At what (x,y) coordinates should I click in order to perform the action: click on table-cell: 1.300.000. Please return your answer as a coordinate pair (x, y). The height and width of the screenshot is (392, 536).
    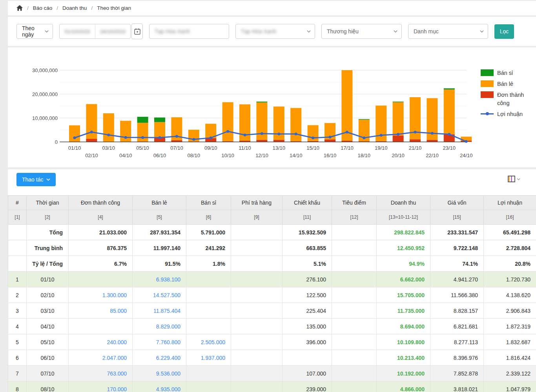
    Looking at the image, I should click on (100, 295).